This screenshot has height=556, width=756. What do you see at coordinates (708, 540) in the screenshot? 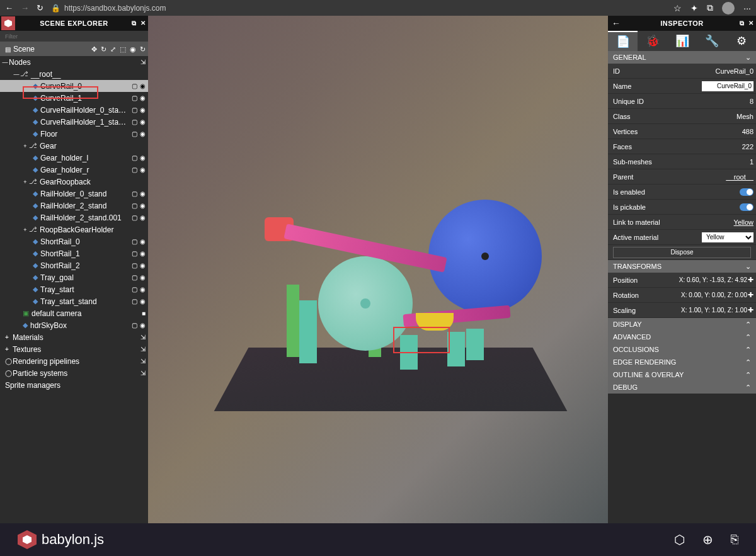
I see `sphere-icon: ⊕` at bounding box center [708, 540].